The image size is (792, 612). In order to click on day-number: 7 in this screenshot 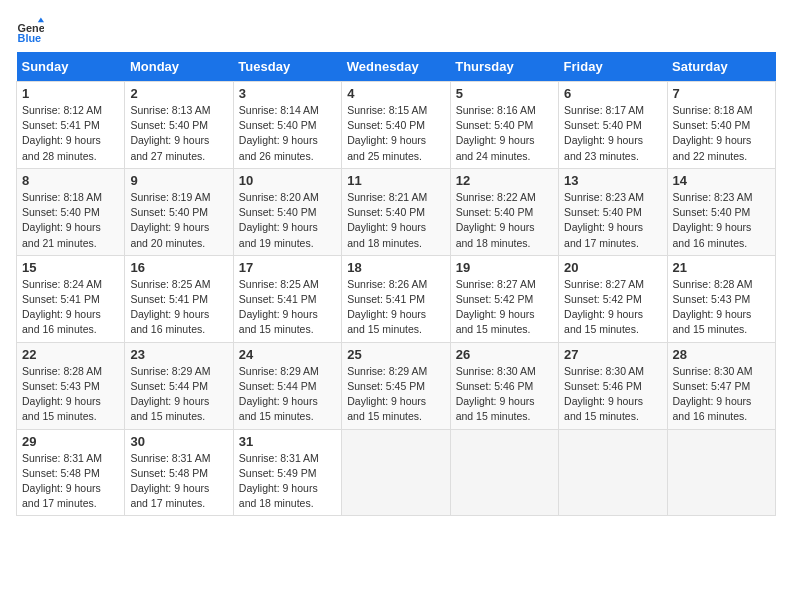, I will do `click(722, 94)`.